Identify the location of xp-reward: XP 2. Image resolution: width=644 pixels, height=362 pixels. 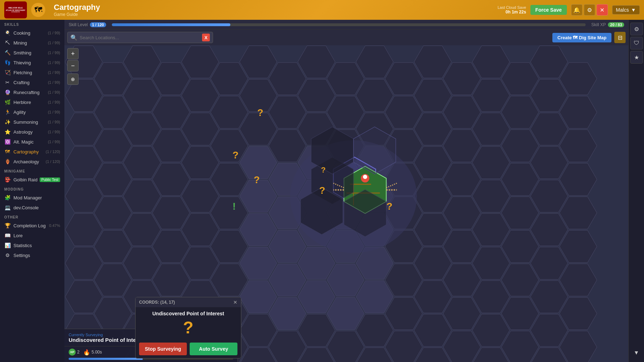
(74, 352).